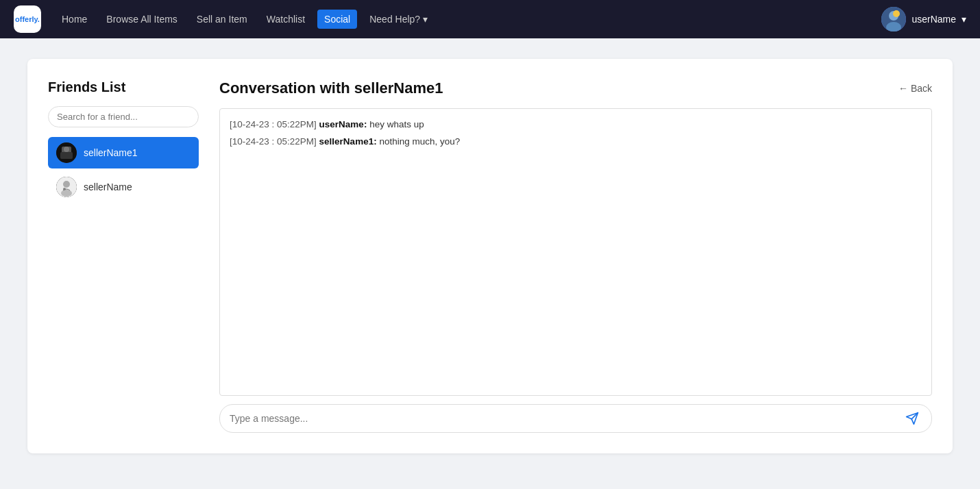 This screenshot has width=980, height=489. I want to click on nav-watchlist: Watchlist, so click(286, 19).